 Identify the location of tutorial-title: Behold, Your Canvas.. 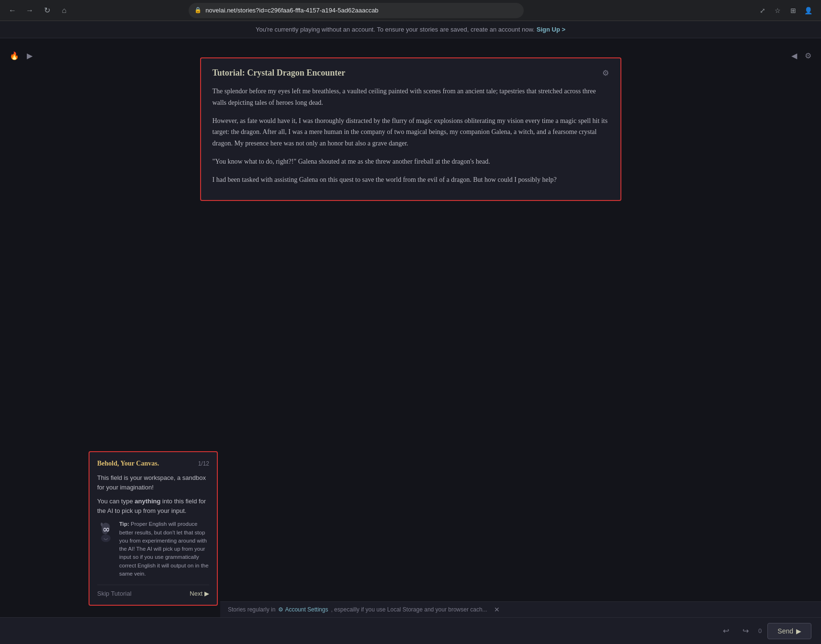
(128, 464).